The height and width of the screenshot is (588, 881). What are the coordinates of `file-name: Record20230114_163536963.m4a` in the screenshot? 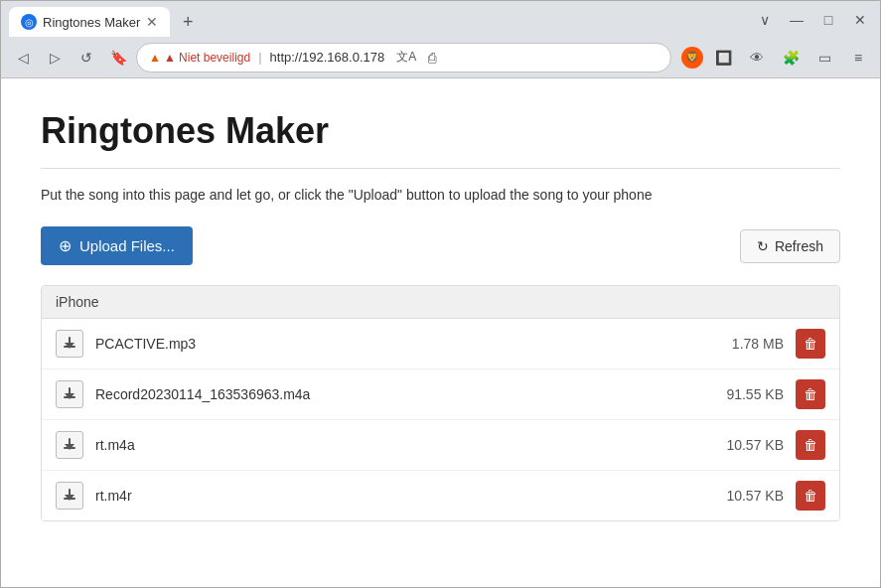 It's located at (405, 394).